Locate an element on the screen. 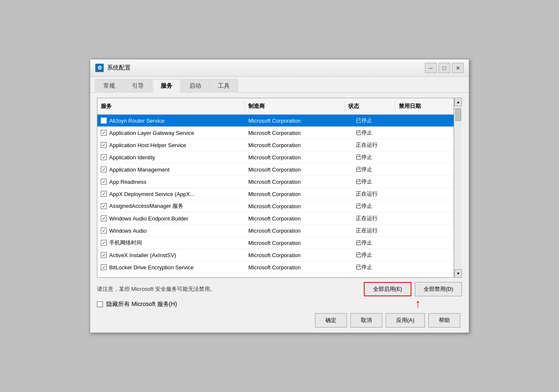 This screenshot has width=559, height=392. service-name-cell: ✓ App Readiness is located at coordinates (171, 182).